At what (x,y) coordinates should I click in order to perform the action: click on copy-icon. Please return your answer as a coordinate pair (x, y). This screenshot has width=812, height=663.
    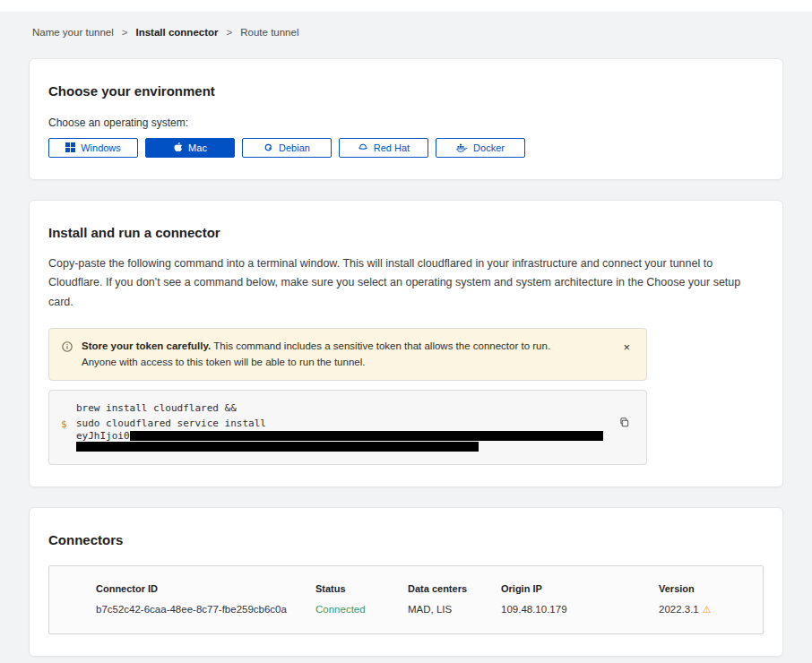
    Looking at the image, I should click on (624, 424).